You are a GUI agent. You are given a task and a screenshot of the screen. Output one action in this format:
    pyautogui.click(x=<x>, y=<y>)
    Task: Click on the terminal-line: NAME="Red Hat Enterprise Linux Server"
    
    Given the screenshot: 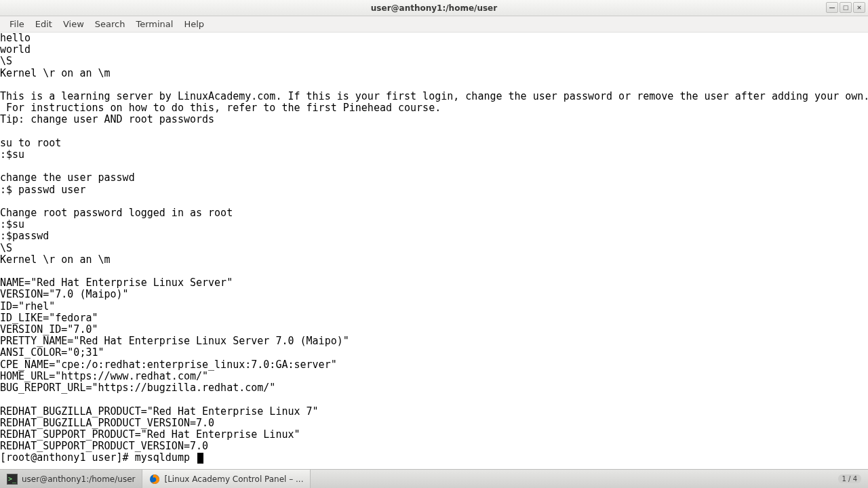 What is the action you would take?
    pyautogui.click(x=434, y=283)
    